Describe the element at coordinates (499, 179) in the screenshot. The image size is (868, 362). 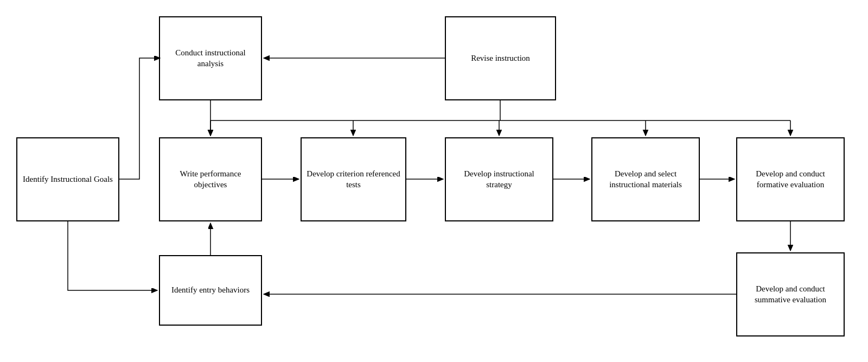
I see `develop-strategy-box: Develop instructional strategy` at that location.